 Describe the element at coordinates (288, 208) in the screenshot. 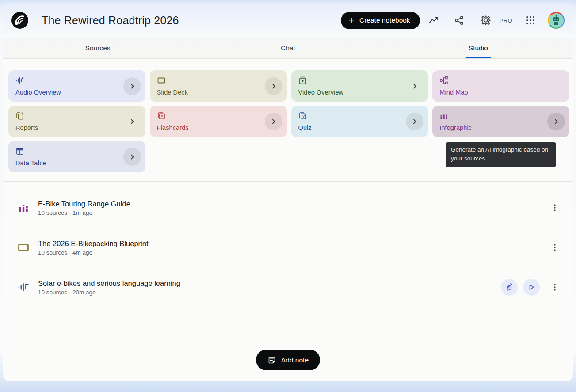

I see `artifact-row-infographic: E-Bike Touring Range Guide 10 sources · …` at that location.